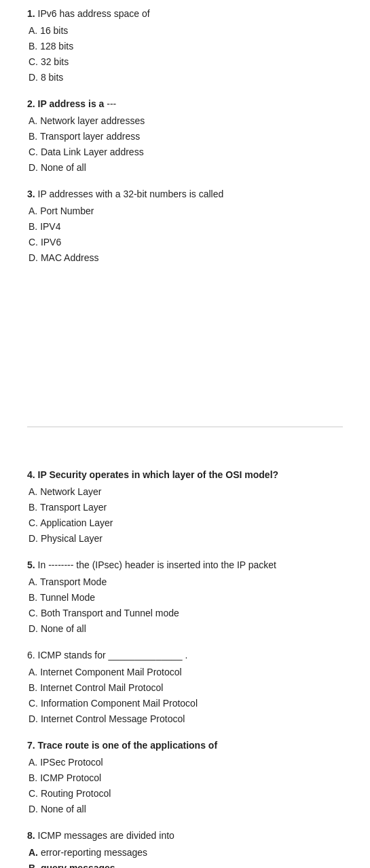  Describe the element at coordinates (185, 104) in the screenshot. I see `question-2-text: 2. IP address is a ---` at that location.